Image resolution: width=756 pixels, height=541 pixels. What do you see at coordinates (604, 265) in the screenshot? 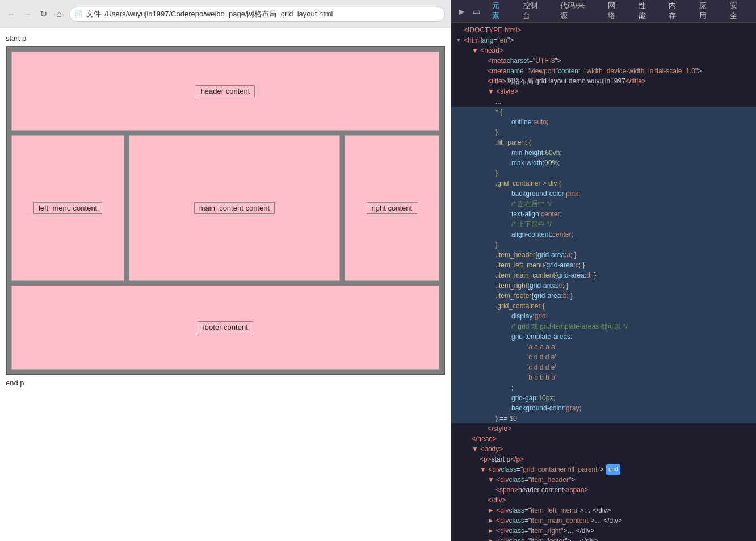
I see `code-item-left-menu: .item_left_menu { grid-area : c ; }` at bounding box center [604, 265].